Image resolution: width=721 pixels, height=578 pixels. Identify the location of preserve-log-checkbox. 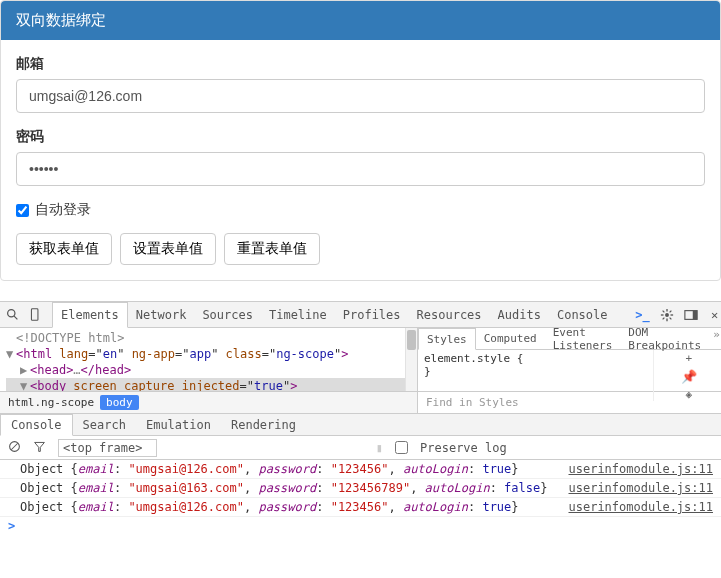
(402, 448).